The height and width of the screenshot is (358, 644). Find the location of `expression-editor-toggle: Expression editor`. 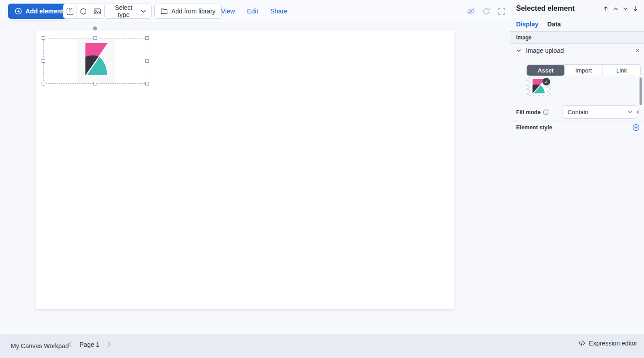

expression-editor-toggle: Expression editor is located at coordinates (608, 343).